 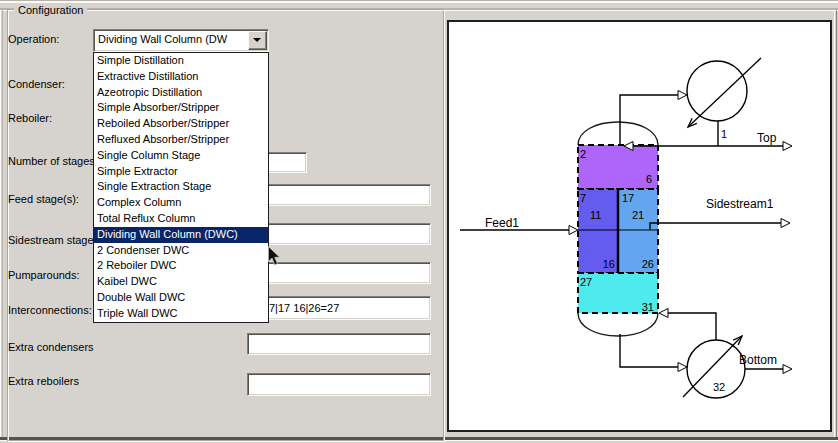 I want to click on dropdown-item: Azeotropic Distillation, so click(x=181, y=93).